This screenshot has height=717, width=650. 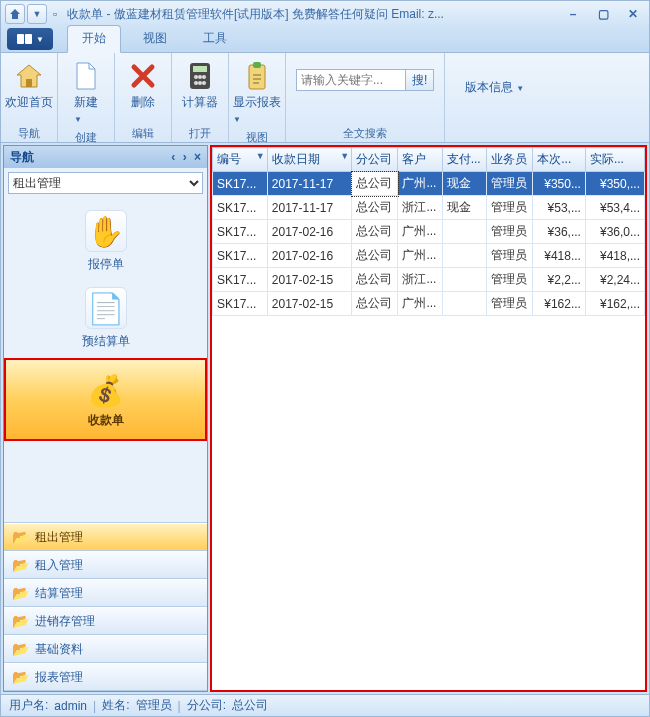 I want to click on cell: ¥162,..., so click(x=614, y=304).